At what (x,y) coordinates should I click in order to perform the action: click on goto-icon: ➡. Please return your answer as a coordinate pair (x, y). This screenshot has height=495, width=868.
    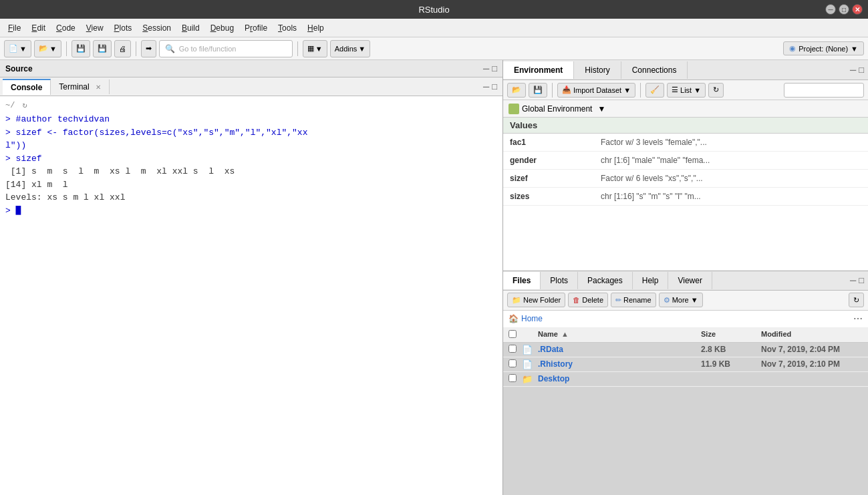
    Looking at the image, I should click on (148, 48).